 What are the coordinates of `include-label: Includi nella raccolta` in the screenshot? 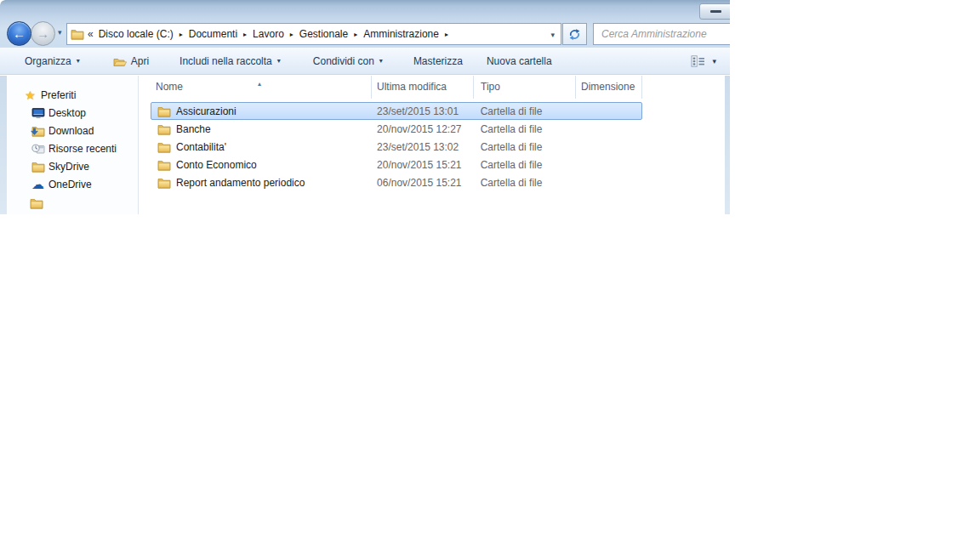 It's located at (226, 61).